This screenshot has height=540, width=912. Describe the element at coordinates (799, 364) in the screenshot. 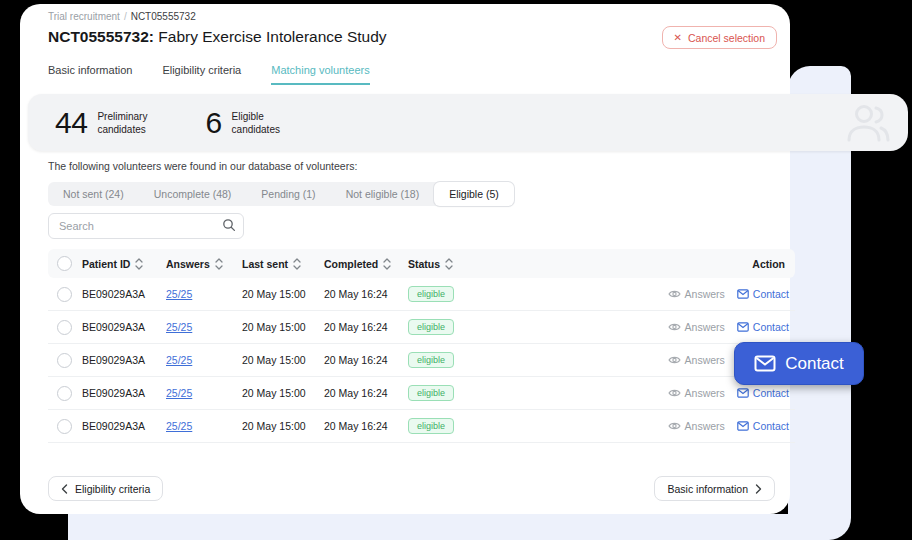

I see `contact-hover-button: Contact` at that location.